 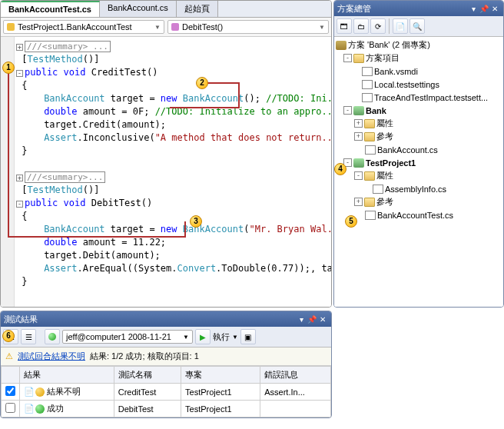 I want to click on tree-item: AssemblyInfo.cs, so click(x=416, y=189).